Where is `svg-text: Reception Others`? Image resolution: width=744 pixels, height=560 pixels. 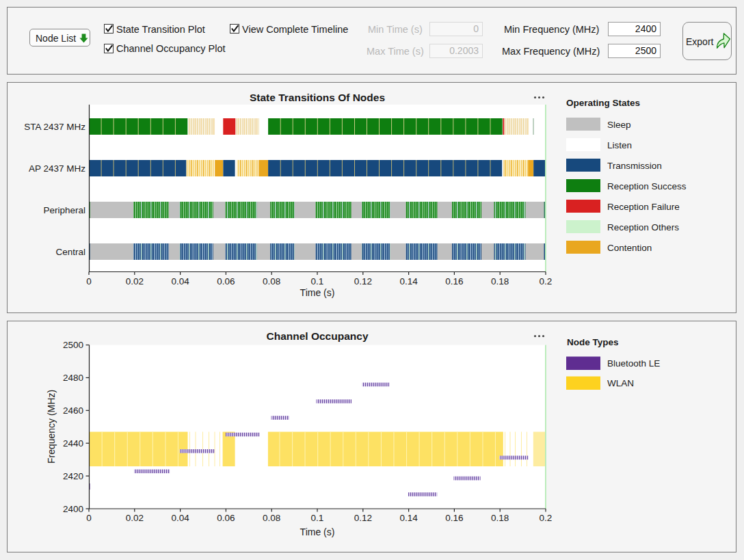 svg-text: Reception Others is located at coordinates (643, 227).